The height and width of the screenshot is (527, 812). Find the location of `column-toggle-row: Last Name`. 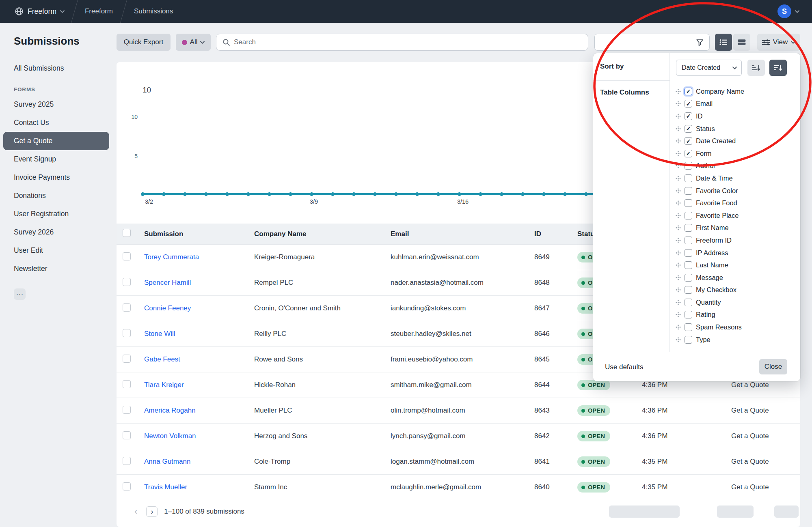

column-toggle-row: Last Name is located at coordinates (710, 265).